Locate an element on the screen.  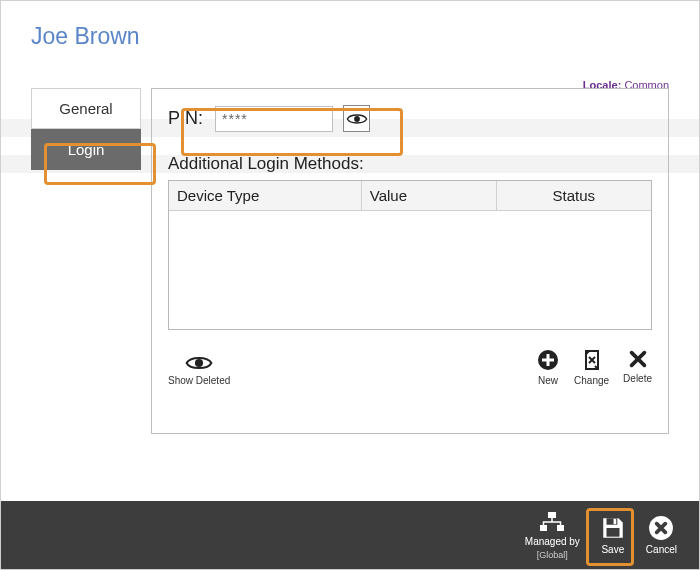
page-title: Joe Brown is located at coordinates (350, 36).